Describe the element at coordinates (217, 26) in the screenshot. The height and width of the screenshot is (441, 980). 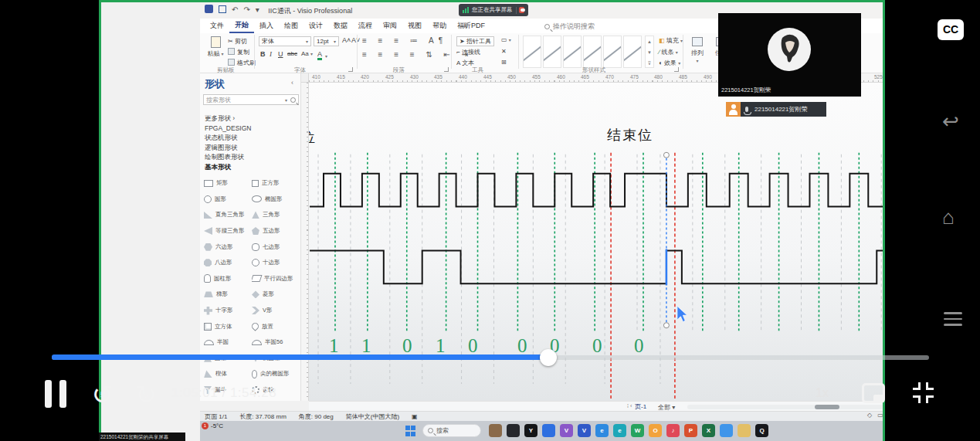
I see `ribbon-tab: 文件` at that location.